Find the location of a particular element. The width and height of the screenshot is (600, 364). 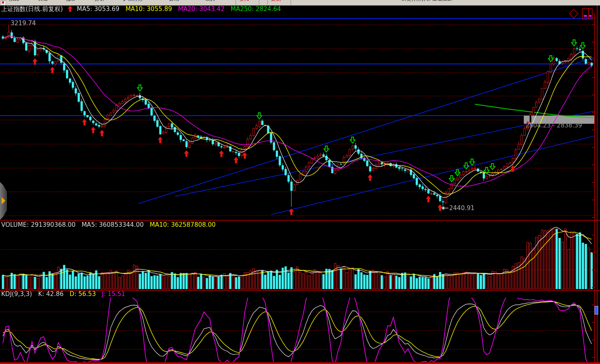

menu-item-news: 资讯 is located at coordinates (174, 1).